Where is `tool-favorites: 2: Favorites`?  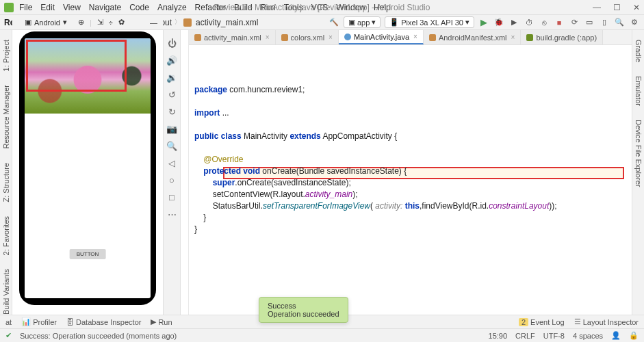 tool-favorites: 2: Favorites is located at coordinates (6, 235).